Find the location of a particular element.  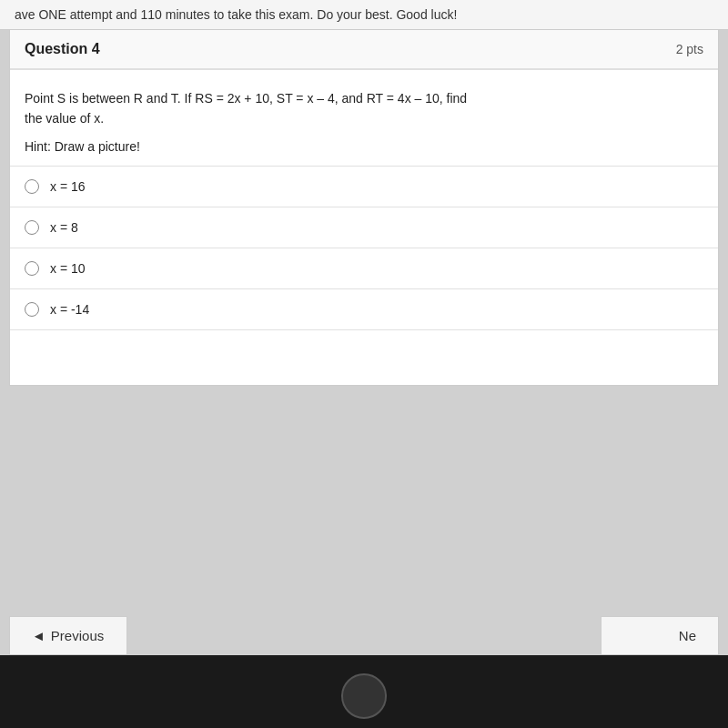

question-body: Point S is between R and T. If RS = 2x +… is located at coordinates (364, 118).